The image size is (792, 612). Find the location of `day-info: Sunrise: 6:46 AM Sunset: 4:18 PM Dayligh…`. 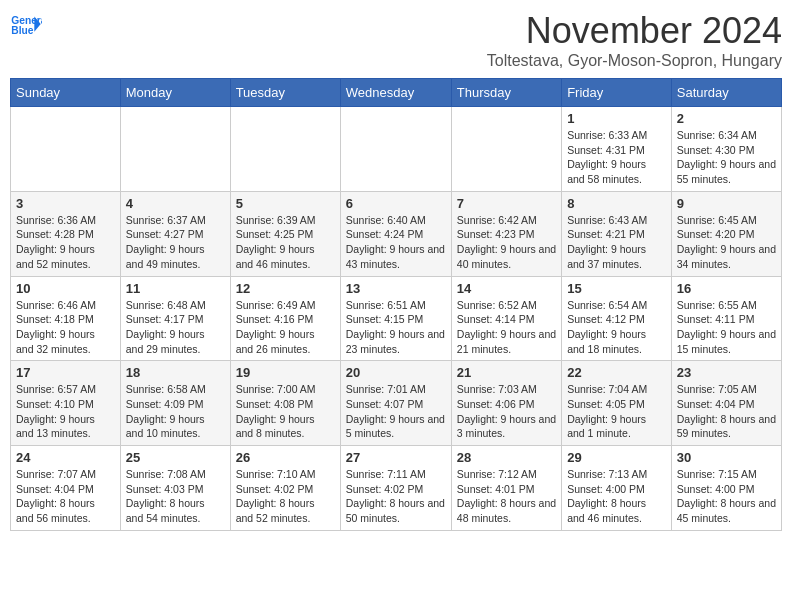

day-info: Sunrise: 6:46 AM Sunset: 4:18 PM Dayligh… is located at coordinates (66, 328).